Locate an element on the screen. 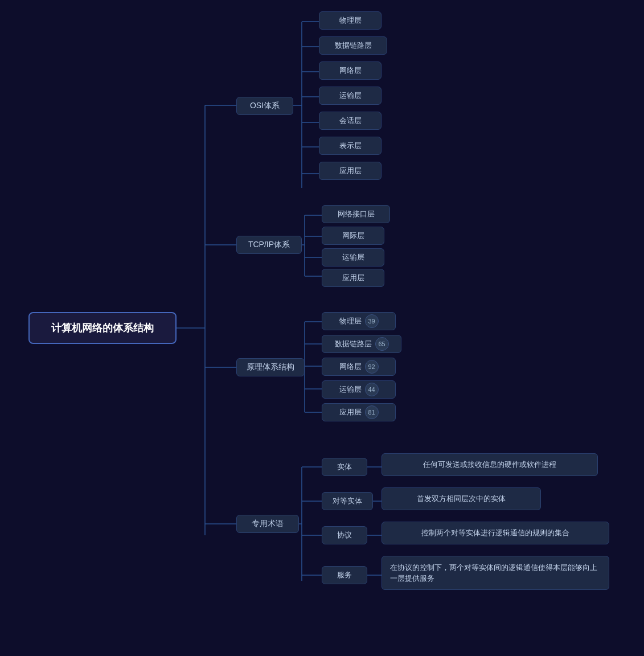  terms-child-3-desc: 在协议的控制下，两个对等实体间的逻辑通信使得本层能够向上一层提供服务 is located at coordinates (495, 573).